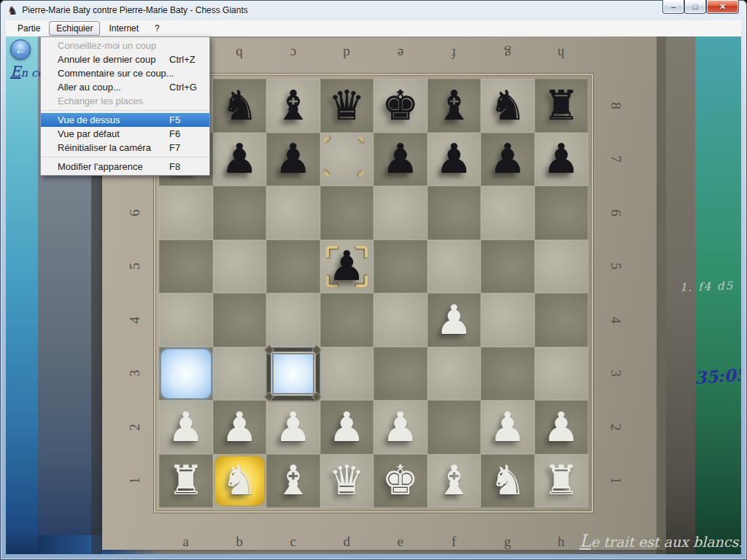 The width and height of the screenshot is (747, 560). I want to click on chess-piece-white-queen-d1: ♛, so click(347, 481).